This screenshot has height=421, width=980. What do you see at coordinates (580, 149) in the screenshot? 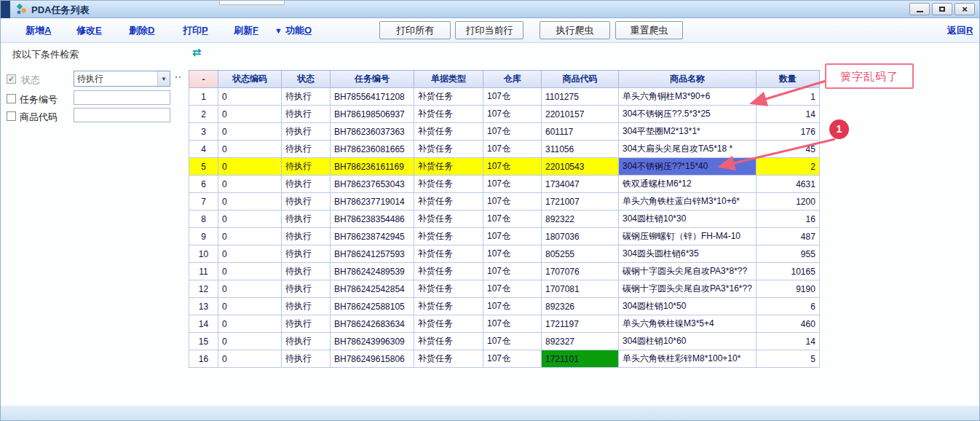
I see `cell-product-code: 311056` at bounding box center [580, 149].